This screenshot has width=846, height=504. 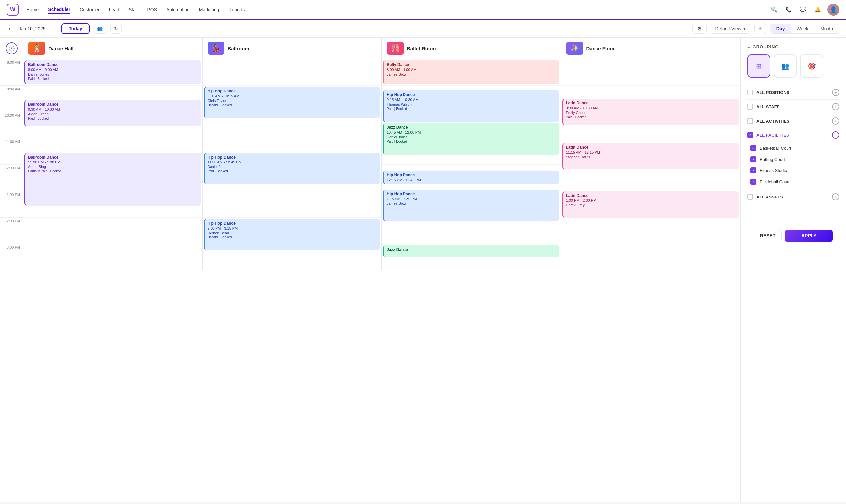 I want to click on col-title-dance-floor: Dance Floor, so click(x=601, y=48).